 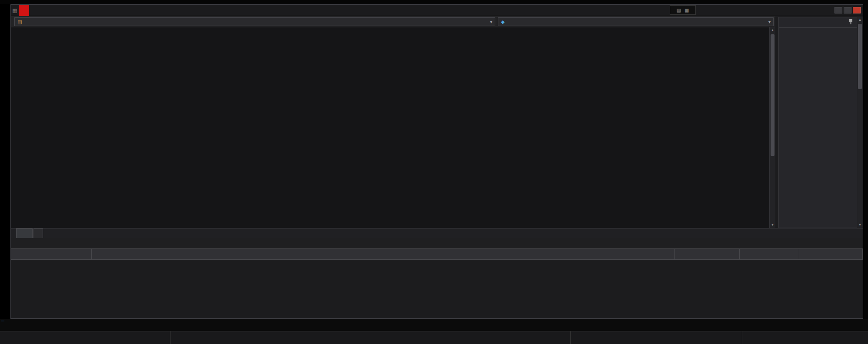 I want to click on window-controls, so click(x=849, y=10).